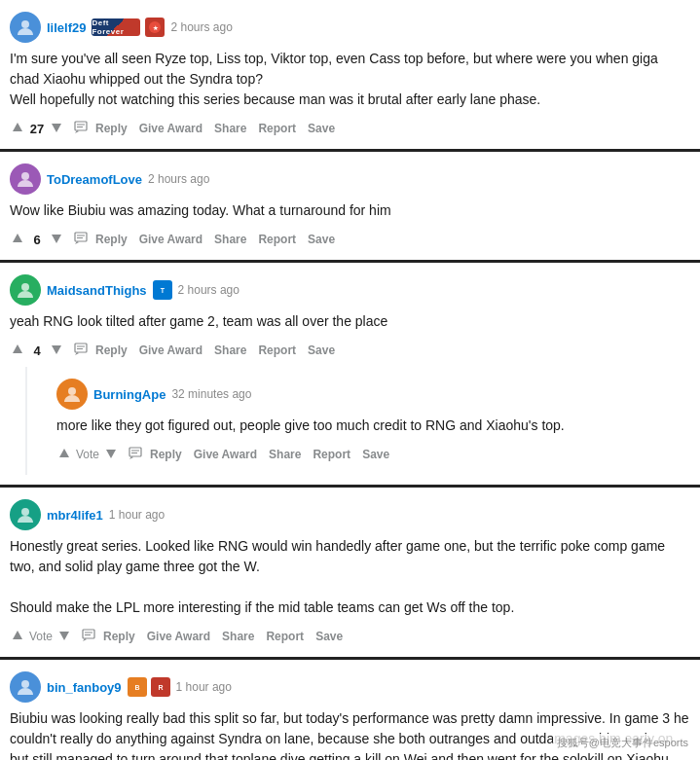  What do you see at coordinates (350, 80) in the screenshot?
I see `comment-text: I'm sure you've all seen Ryze top, Liss …` at bounding box center [350, 80].